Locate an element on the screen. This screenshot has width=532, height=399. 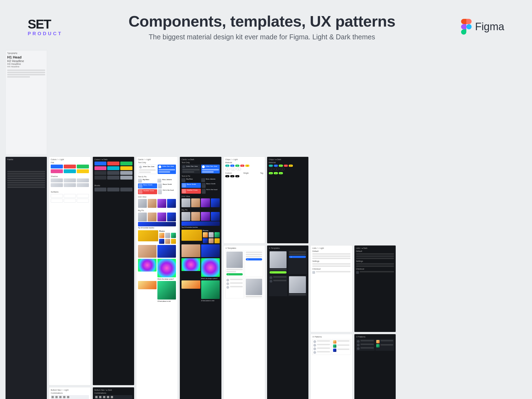
lists-patterns-dark: ② Patterns is located at coordinates (375, 367).